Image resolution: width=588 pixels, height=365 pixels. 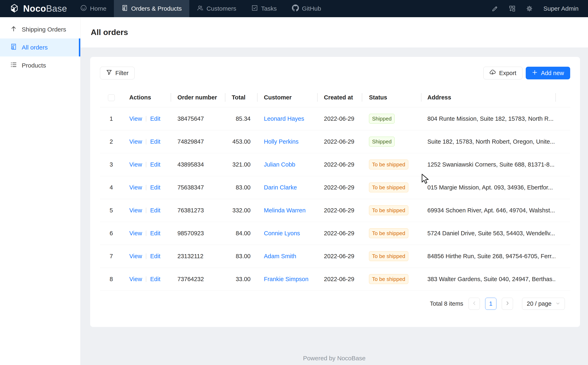 I want to click on pagination-prev-button, so click(x=474, y=304).